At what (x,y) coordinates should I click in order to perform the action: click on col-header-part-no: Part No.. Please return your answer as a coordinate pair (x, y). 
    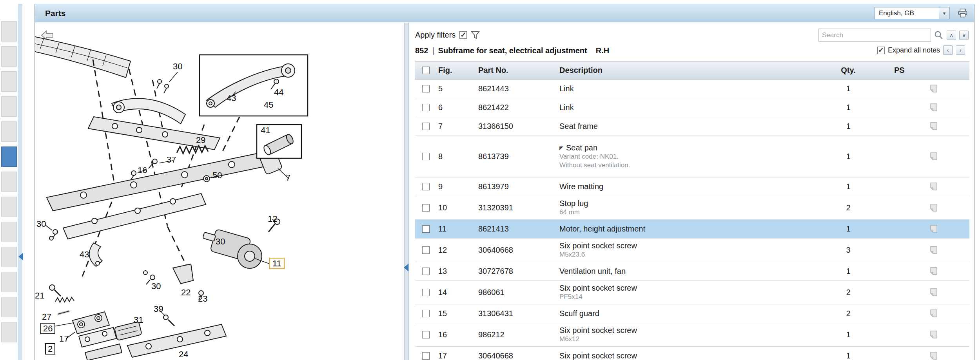
    Looking at the image, I should click on (513, 71).